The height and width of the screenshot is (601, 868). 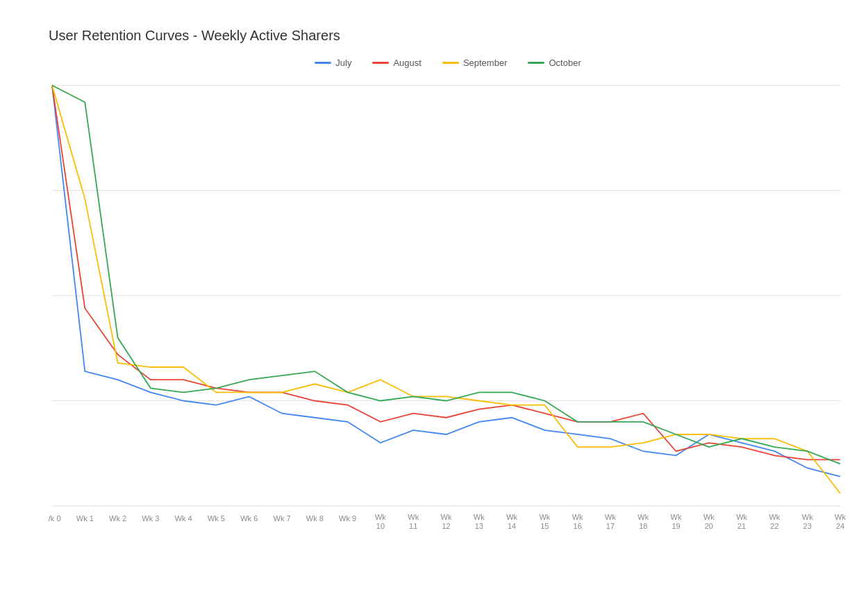 What do you see at coordinates (118, 518) in the screenshot?
I see `svg-text: Wk 2` at bounding box center [118, 518].